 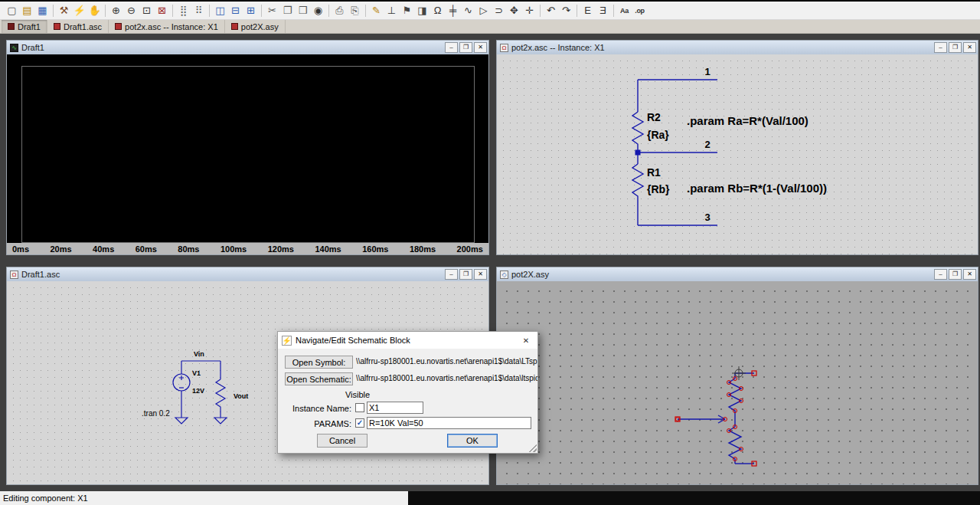 What do you see at coordinates (340, 11) in the screenshot?
I see `print-button: ⎙` at bounding box center [340, 11].